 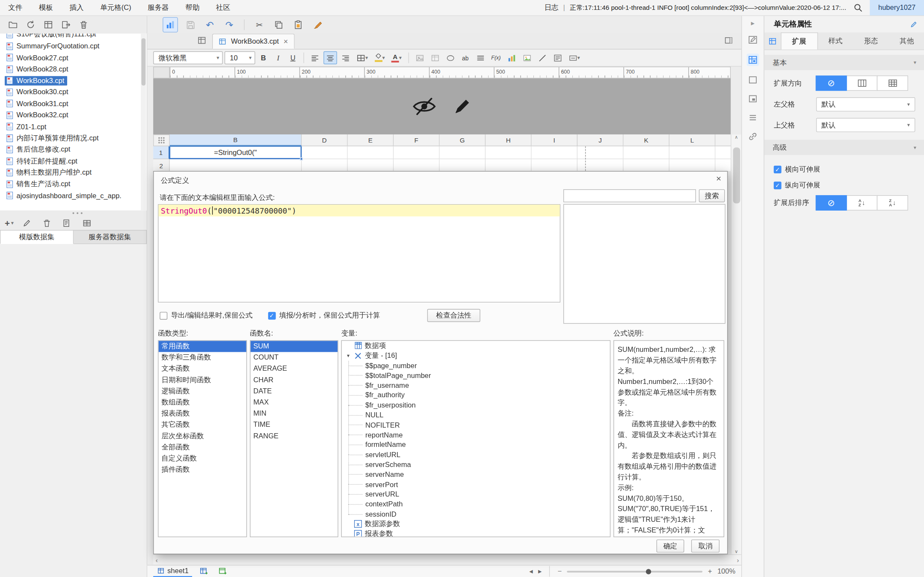 I want to click on column-header-partial, so click(x=723, y=140).